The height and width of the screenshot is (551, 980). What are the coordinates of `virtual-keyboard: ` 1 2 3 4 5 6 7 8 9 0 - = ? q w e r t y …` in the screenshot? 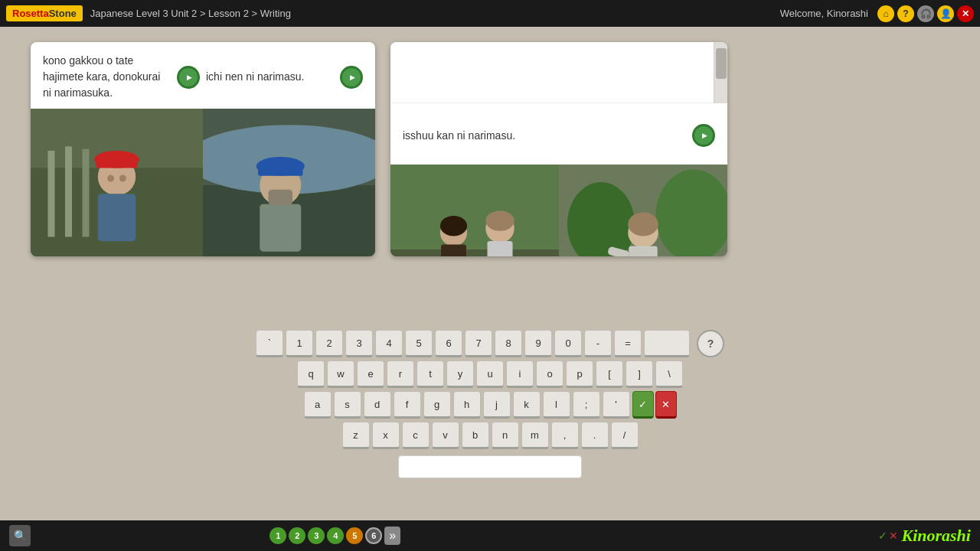 It's located at (490, 404).